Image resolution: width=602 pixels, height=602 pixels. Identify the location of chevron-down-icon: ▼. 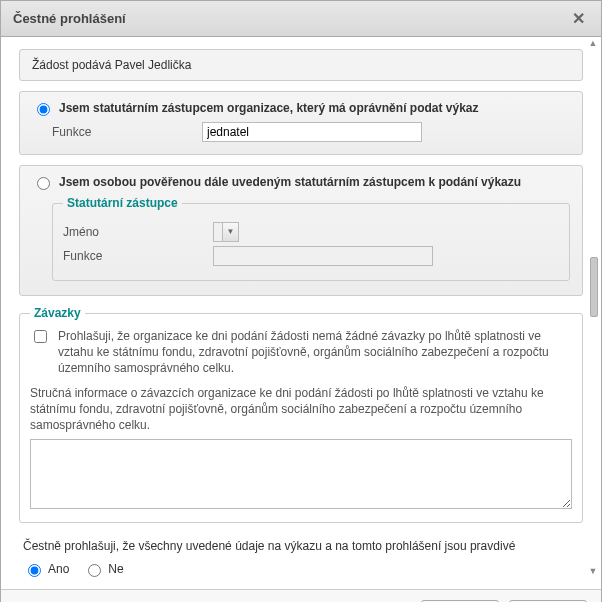
(230, 232).